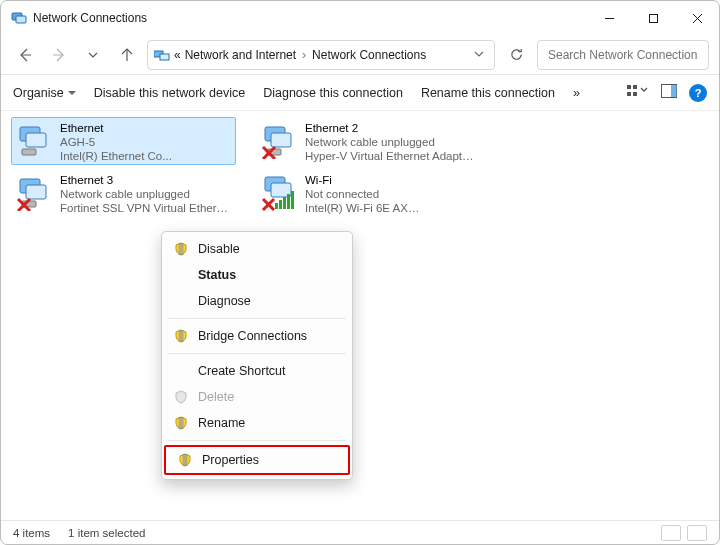  Describe the element at coordinates (25, 55) in the screenshot. I see `arrow-left-icon` at that location.